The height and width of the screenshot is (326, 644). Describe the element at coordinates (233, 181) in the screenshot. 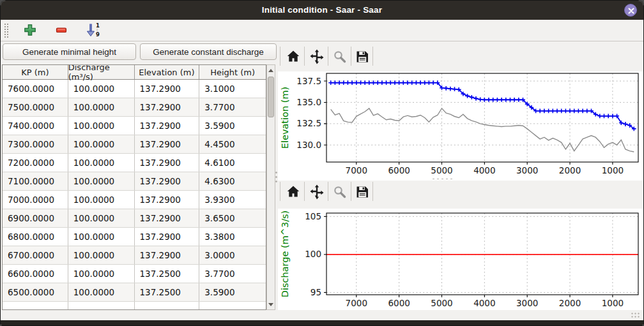

I see `table-cell: 4.6300` at that location.